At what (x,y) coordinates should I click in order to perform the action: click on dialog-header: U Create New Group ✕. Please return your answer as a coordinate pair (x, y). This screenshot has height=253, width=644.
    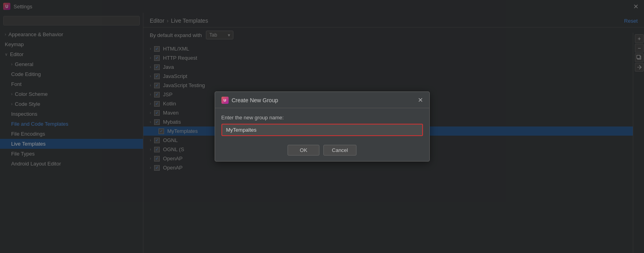
    Looking at the image, I should click on (322, 100).